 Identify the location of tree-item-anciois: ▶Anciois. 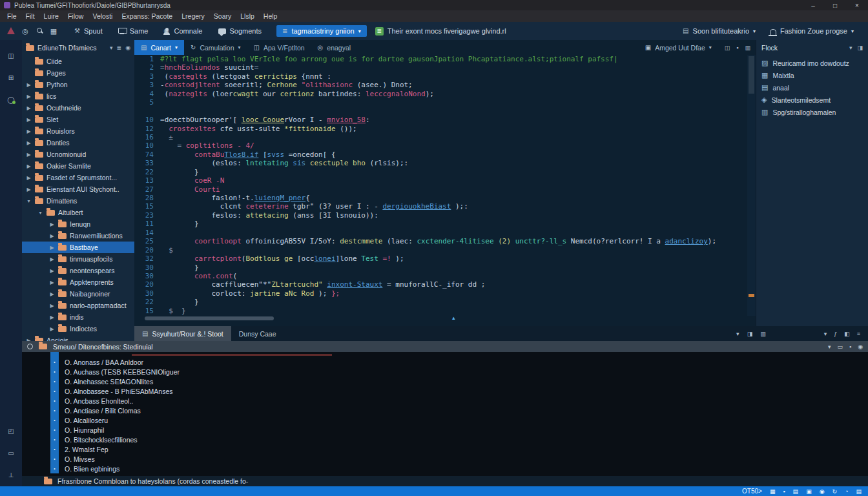
(78, 338).